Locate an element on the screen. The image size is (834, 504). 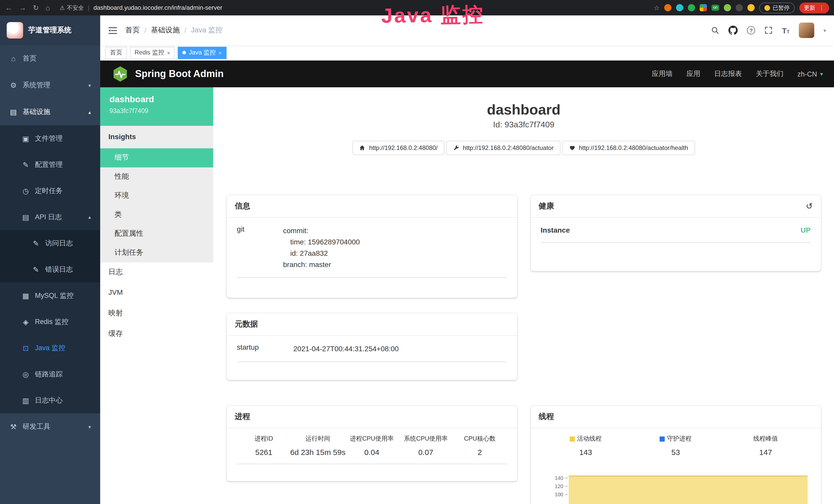
breadcrumb-home: 首页 is located at coordinates (133, 30).